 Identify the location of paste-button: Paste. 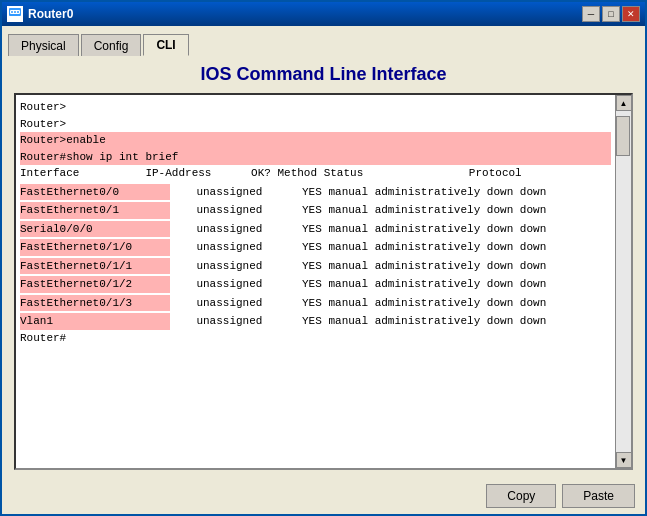
(598, 496).